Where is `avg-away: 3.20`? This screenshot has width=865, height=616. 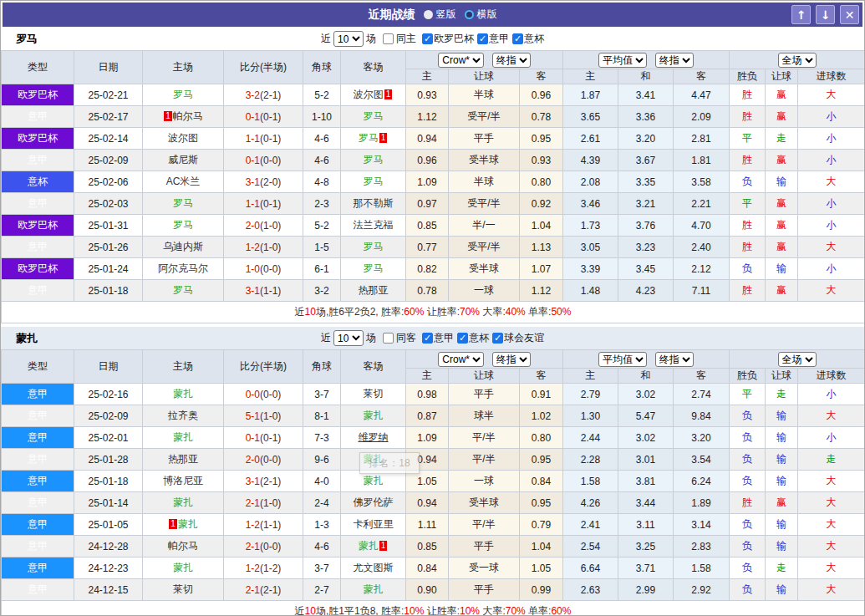 avg-away: 3.20 is located at coordinates (702, 438).